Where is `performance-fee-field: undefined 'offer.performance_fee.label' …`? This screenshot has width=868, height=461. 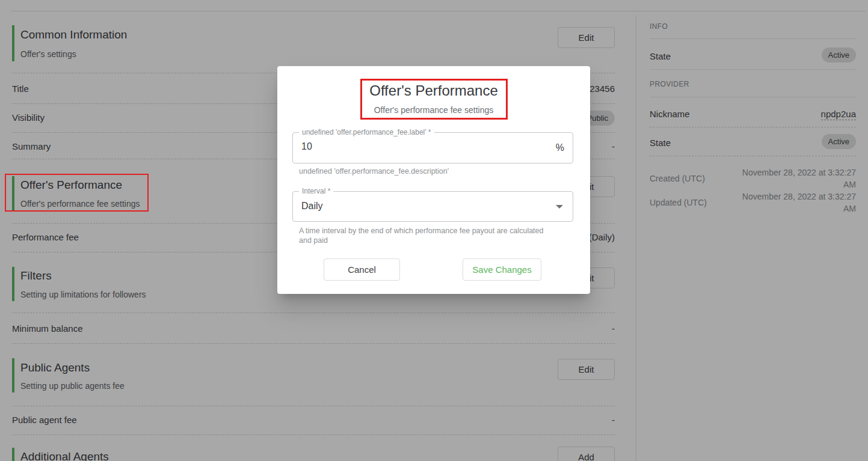
performance-fee-field: undefined 'offer.performance_fee.label' … is located at coordinates (433, 148).